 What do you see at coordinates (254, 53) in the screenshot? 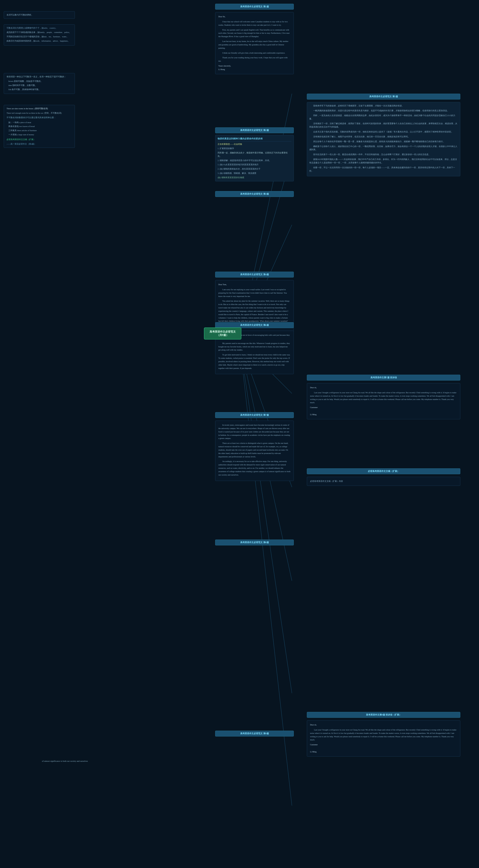
I see `letter-1-para4: I think our friendly will give him a bot…` at bounding box center [254, 53].